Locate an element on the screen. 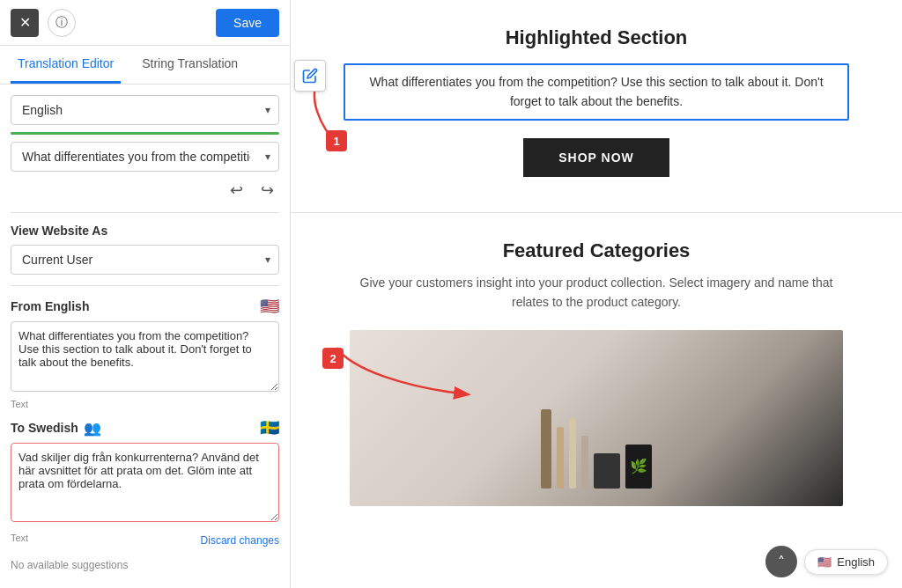 This screenshot has width=902, height=588. to-text-area: Vad skiljer dig från konkurrenterna? Anv… is located at coordinates (144, 482).